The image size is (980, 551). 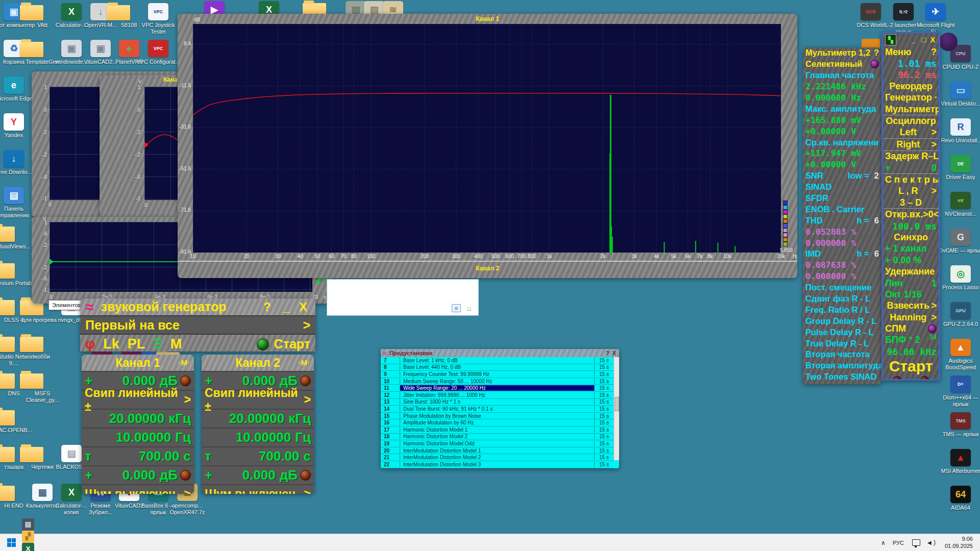 What do you see at coordinates (158, 53) in the screenshot?
I see `desktop-icon: VPC VPC Configurat...` at bounding box center [158, 53].